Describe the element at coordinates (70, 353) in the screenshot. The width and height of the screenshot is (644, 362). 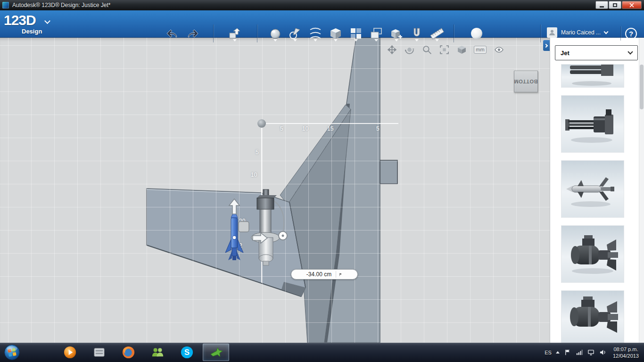
I see `taskbar-button-media-player` at that location.